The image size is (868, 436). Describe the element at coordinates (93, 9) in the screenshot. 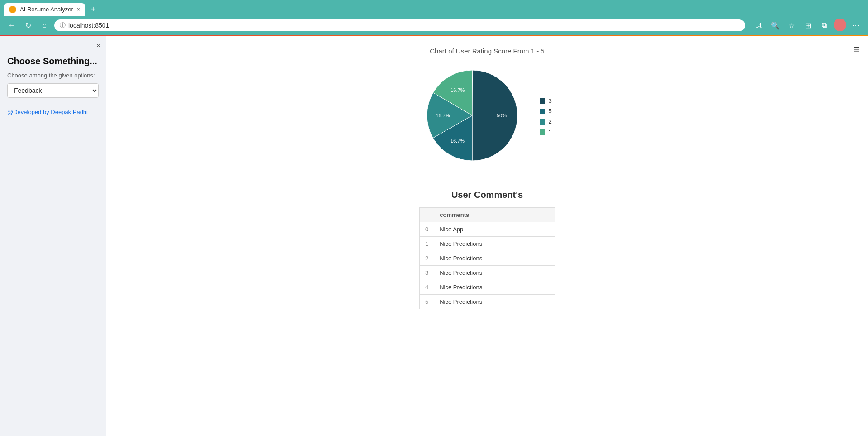

I see `new-tab-button: +` at that location.